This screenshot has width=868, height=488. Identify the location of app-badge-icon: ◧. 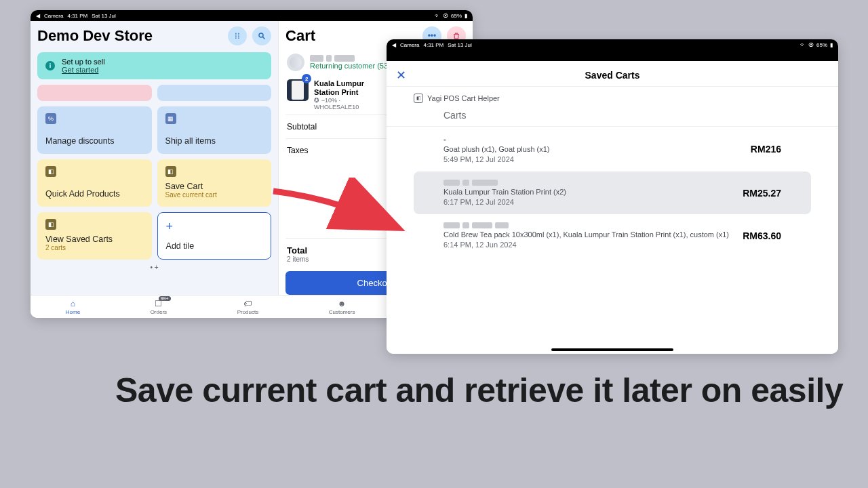
(418, 98).